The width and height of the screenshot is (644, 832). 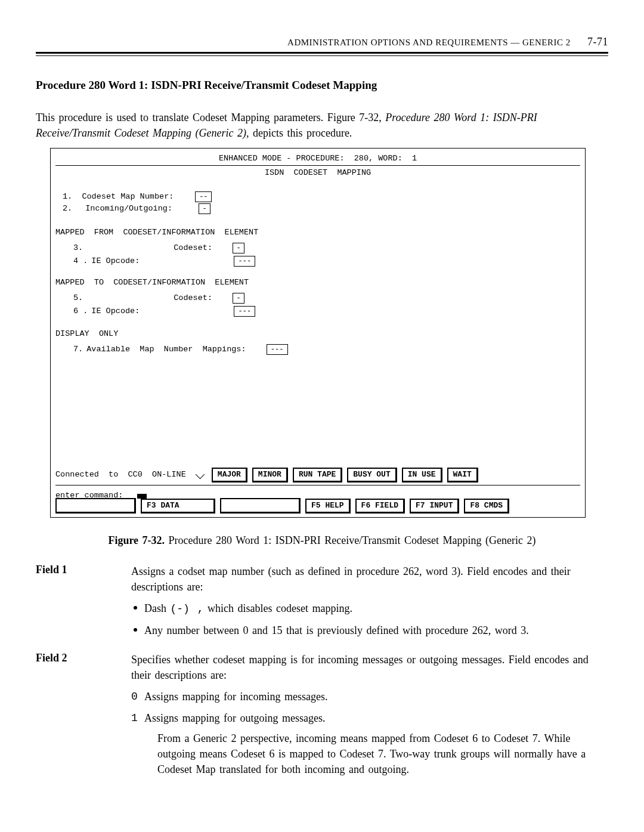 I want to click on f8-cmds-button: F8 CMDS, so click(x=487, y=506).